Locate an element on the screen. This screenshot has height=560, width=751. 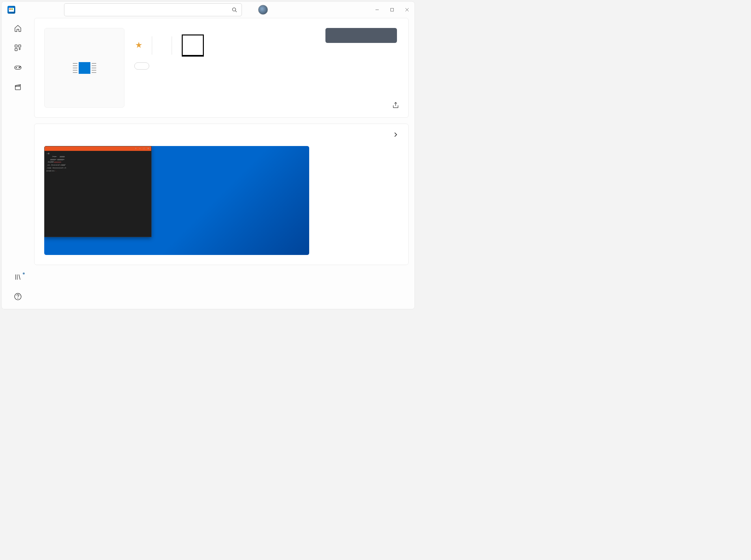
get-button is located at coordinates (361, 36).